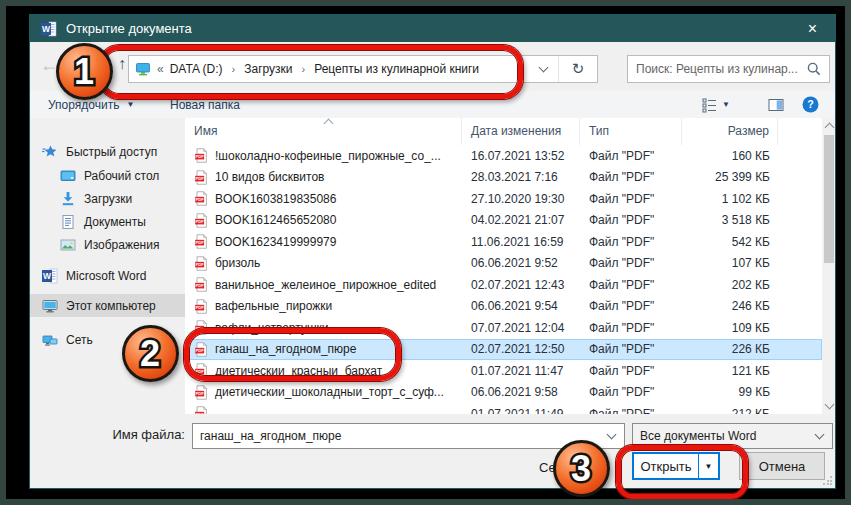 This screenshot has width=851, height=505. Describe the element at coordinates (504, 221) in the screenshot. I see `file-row: PDF BOOK1612465652080 04.02.2021 21:07 Ф…` at that location.